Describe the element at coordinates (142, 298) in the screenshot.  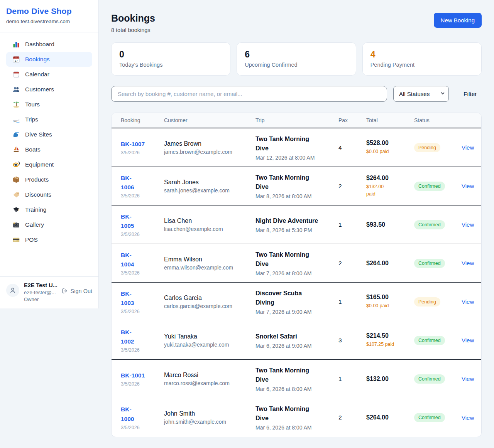
I see `booking-id-link: BK- 1003` at that location.